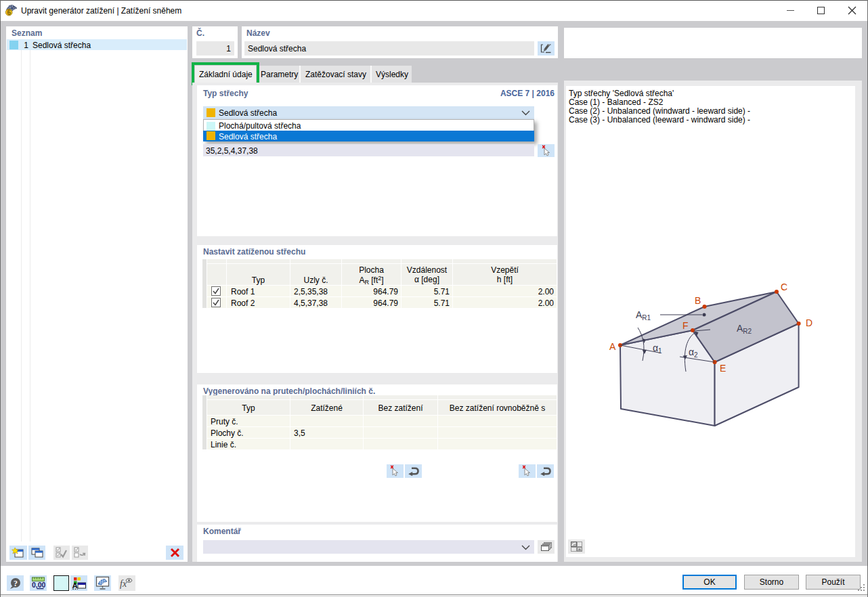  Describe the element at coordinates (723, 368) in the screenshot. I see `svg-text: E` at that location.